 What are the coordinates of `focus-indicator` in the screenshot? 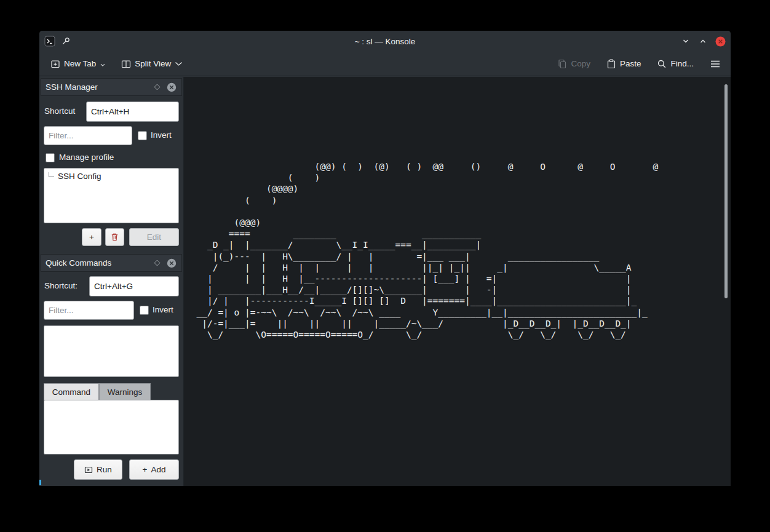 It's located at (41, 482).